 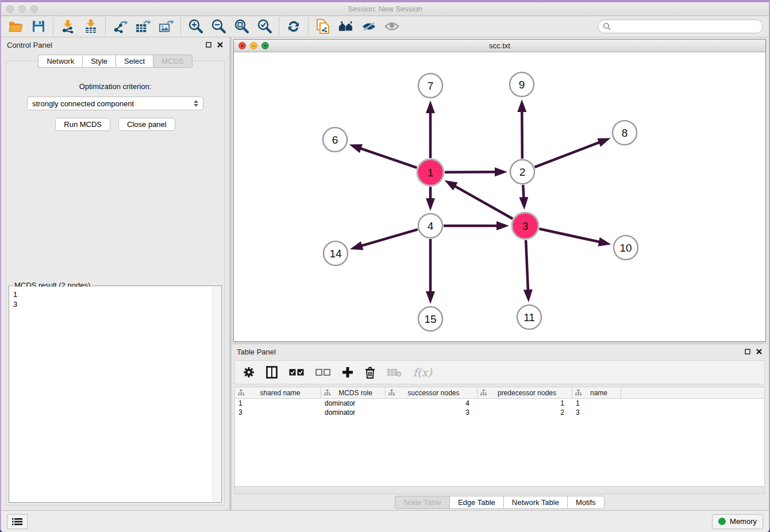 What do you see at coordinates (336, 253) in the screenshot?
I see `graph-node-14: 14` at bounding box center [336, 253].